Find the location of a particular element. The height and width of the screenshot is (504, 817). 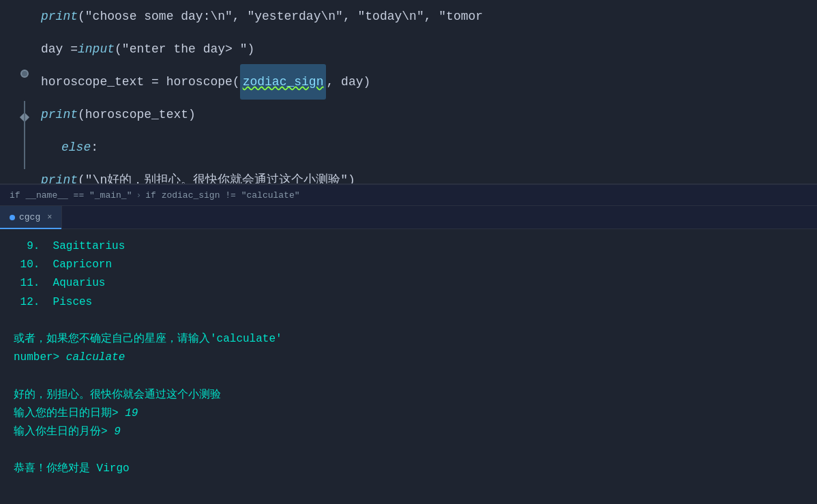

print-keyword-1: print is located at coordinates (59, 16).